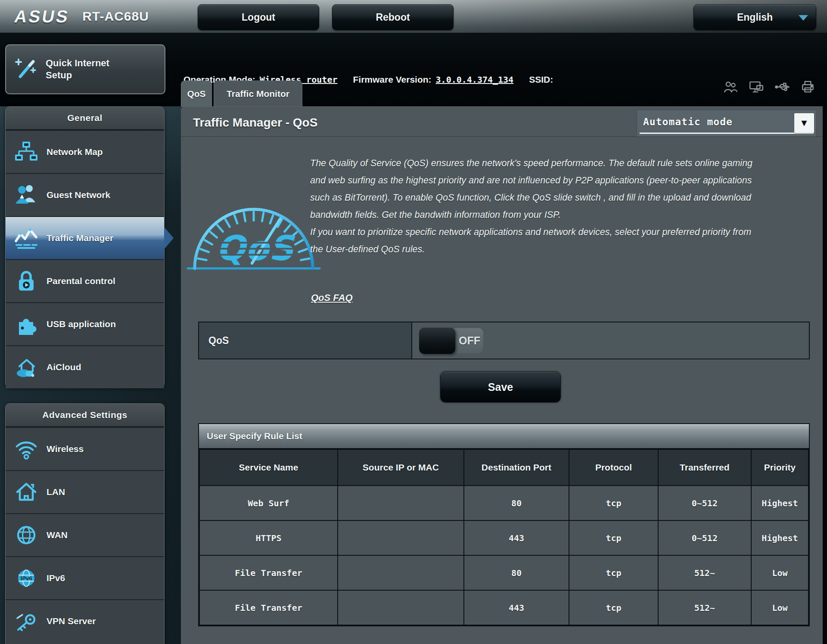 The image size is (827, 644). What do you see at coordinates (756, 87) in the screenshot?
I see `media-server-icon` at bounding box center [756, 87].